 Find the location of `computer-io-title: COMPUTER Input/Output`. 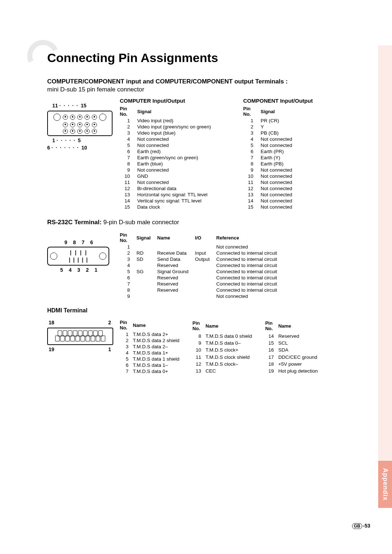

computer-io-title: COMPUTER Input/Output is located at coordinates (178, 101).